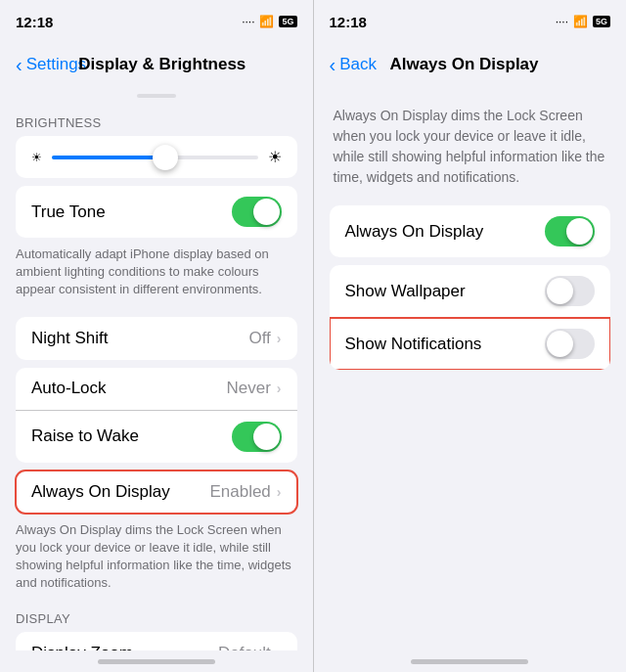 This screenshot has height=672, width=626. I want to click on status-icons-right: ···· 📶 5G, so click(583, 22).